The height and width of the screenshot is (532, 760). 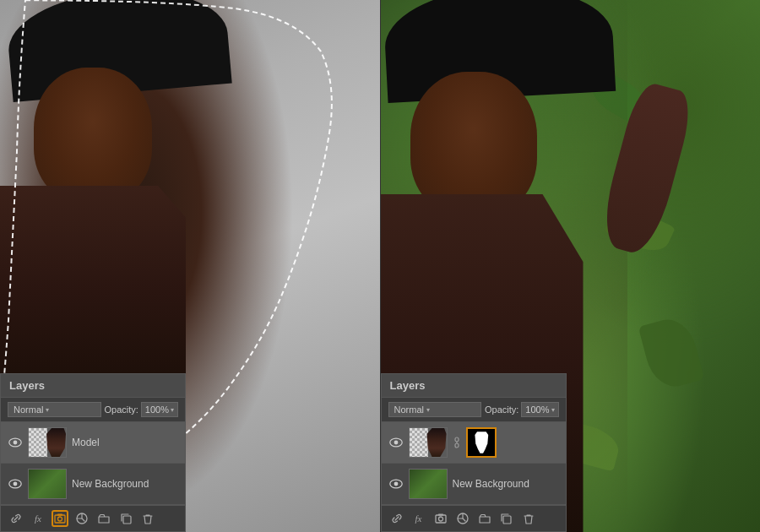 I want to click on layers-controls-right: Normal ▾ Opacity: 100% ▾, so click(x=474, y=410).